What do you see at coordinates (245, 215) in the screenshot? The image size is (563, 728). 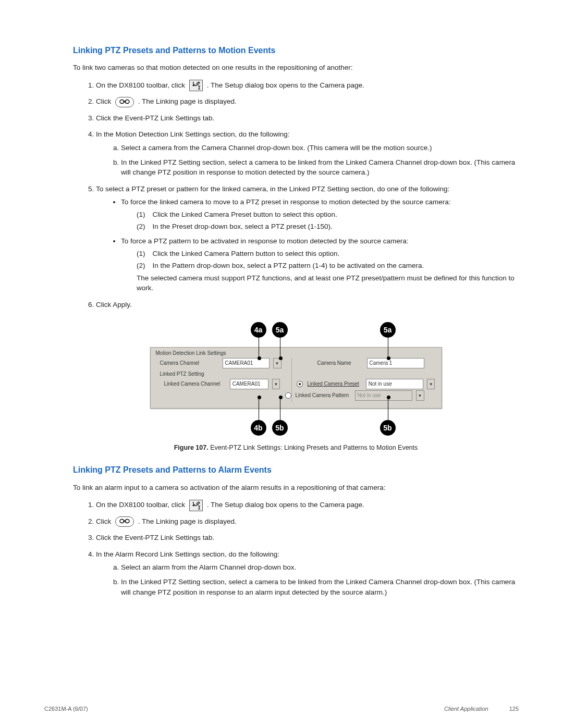 I see `bullet-preset-1: Click the Linked Camera Preset button to…` at bounding box center [245, 215].